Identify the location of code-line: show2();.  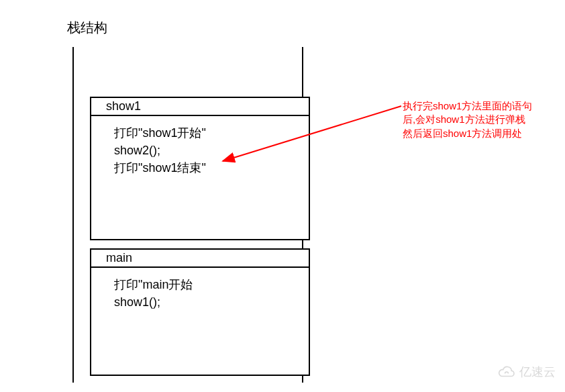
(211, 150).